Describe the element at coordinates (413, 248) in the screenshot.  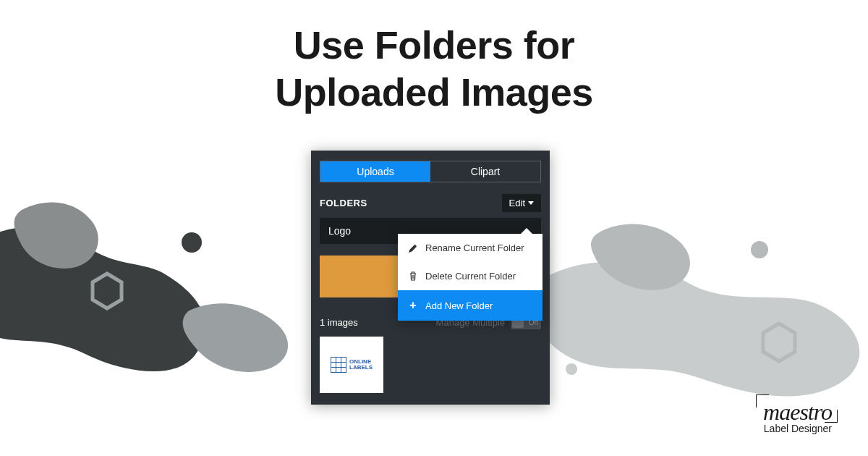
I see `pencil-icon` at that location.